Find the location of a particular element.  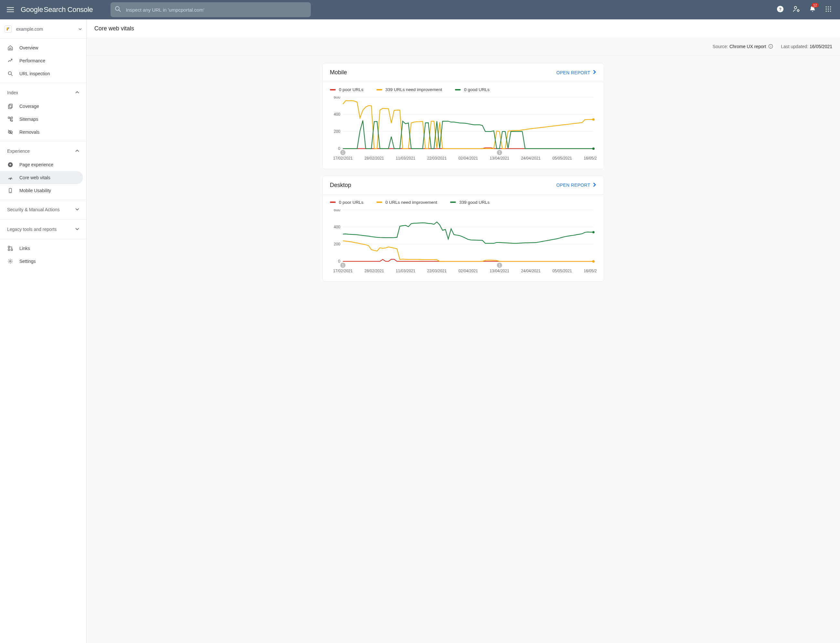

chart-mobile: 020040060017/02/202128/02/202111/03/2021… is located at coordinates (463, 129).